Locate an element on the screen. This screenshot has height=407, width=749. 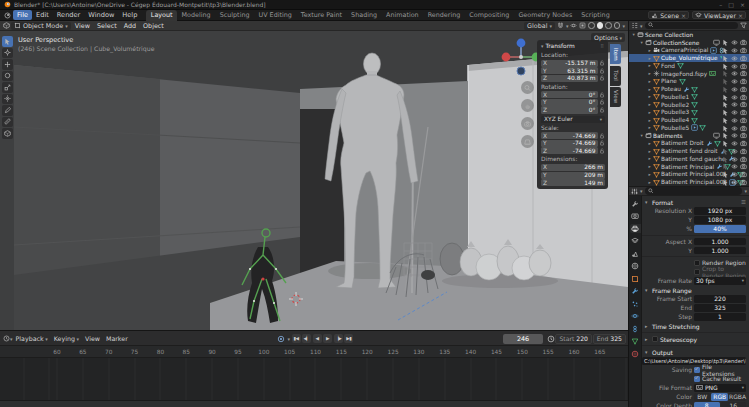
outliner-item-label: Poubelle3 is located at coordinates (675, 112).